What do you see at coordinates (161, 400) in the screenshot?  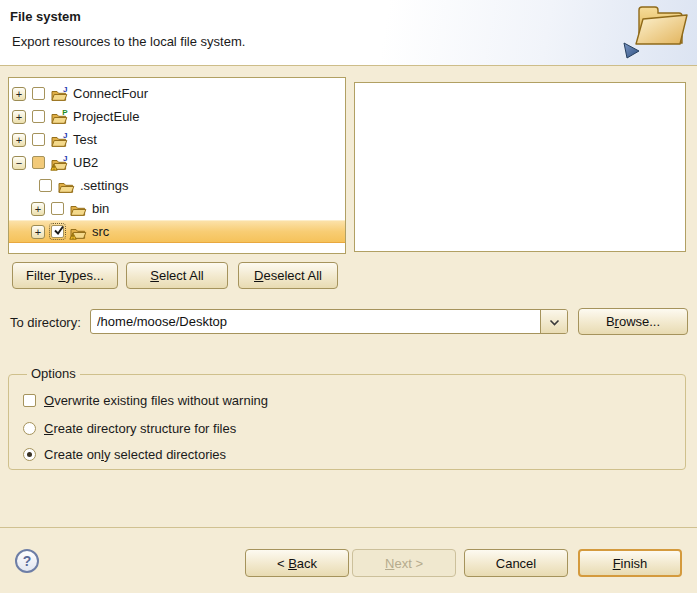 I see `label-text: verwrite existing files without warning` at bounding box center [161, 400].